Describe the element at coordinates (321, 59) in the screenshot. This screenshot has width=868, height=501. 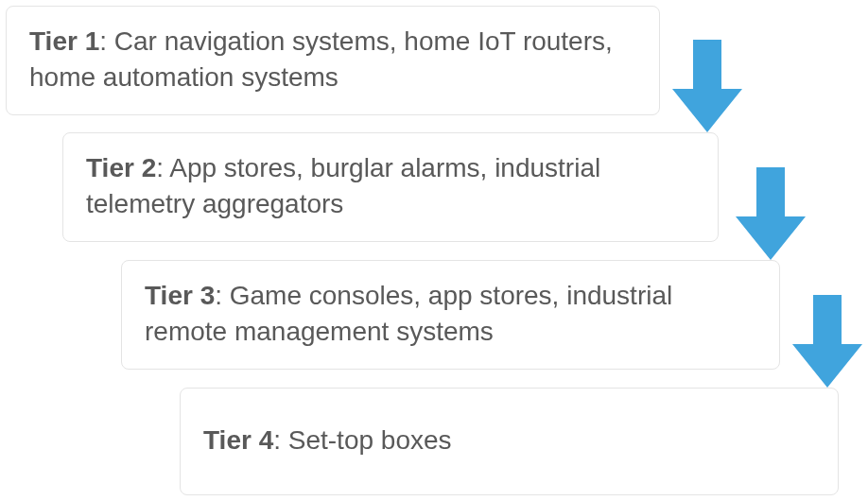
I see `tier-1-text: : Car navigation systems, home IoT route…` at that location.